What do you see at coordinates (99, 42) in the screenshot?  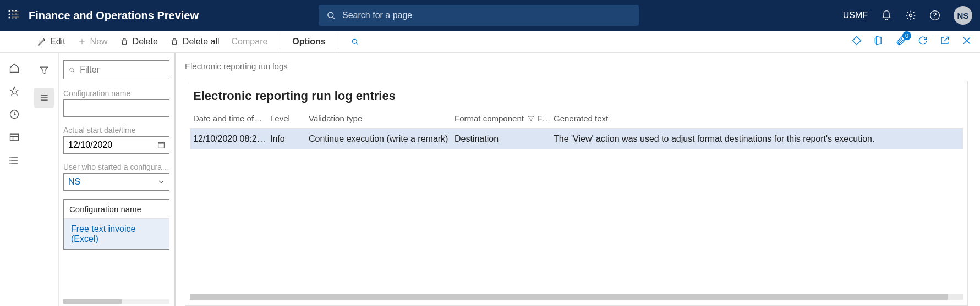 I see `new-label: New` at bounding box center [99, 42].